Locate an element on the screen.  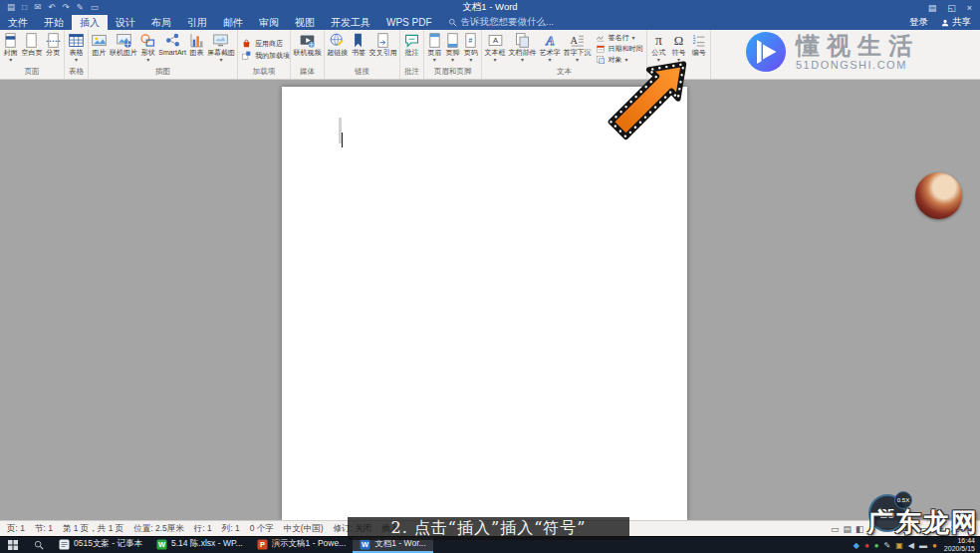
ribbon-button-联机图片: 联机图片 is located at coordinates (123, 44).